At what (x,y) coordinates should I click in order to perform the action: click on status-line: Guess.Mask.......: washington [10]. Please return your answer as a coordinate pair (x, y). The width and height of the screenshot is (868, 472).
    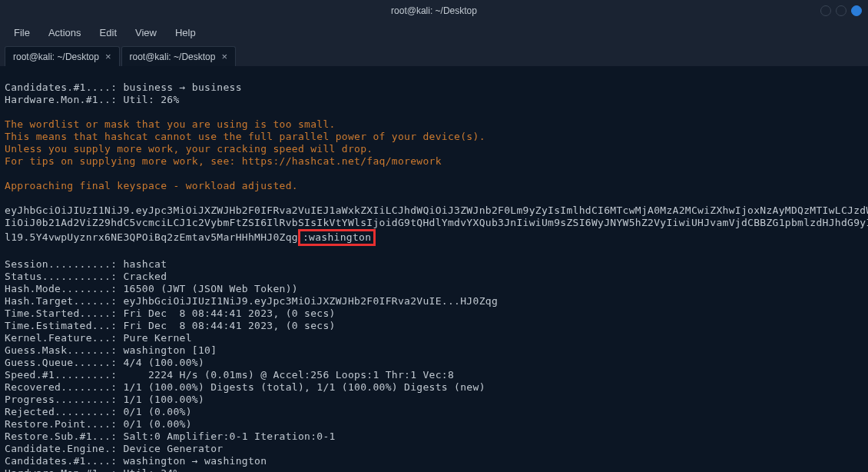
    Looking at the image, I should click on (111, 351).